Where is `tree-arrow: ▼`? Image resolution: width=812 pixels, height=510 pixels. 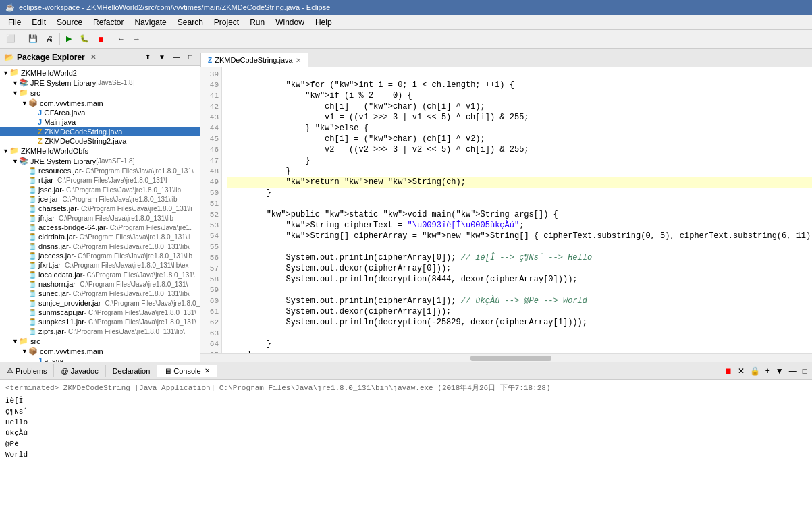
tree-arrow: ▼ is located at coordinates (6, 151).